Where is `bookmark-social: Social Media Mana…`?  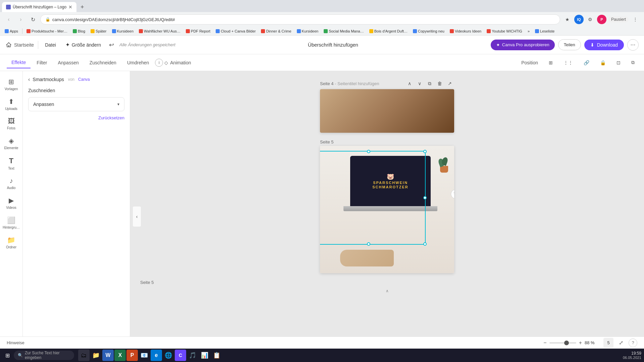 bookmark-social: Social Media Mana… is located at coordinates (344, 31).